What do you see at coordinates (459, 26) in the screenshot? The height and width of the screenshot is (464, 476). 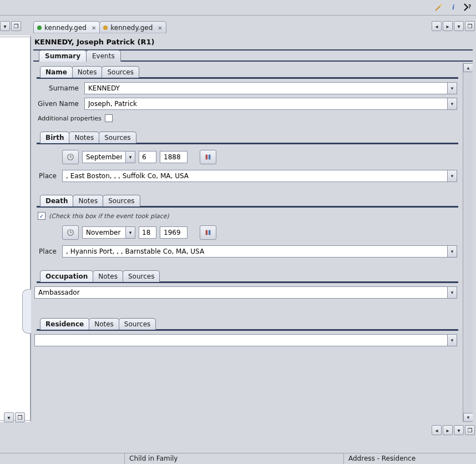 I see `doc-dropdown-button: ▾` at bounding box center [459, 26].